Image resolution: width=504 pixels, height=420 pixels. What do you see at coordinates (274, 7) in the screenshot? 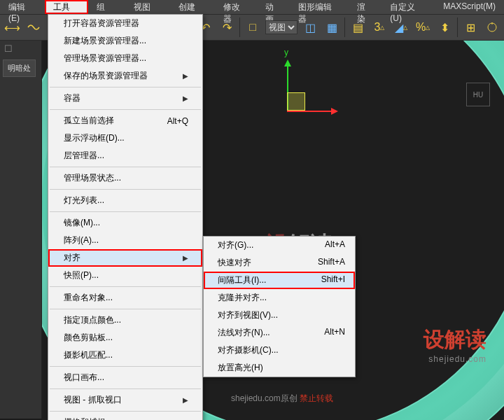
I see `menu-6: 动画` at bounding box center [274, 7].